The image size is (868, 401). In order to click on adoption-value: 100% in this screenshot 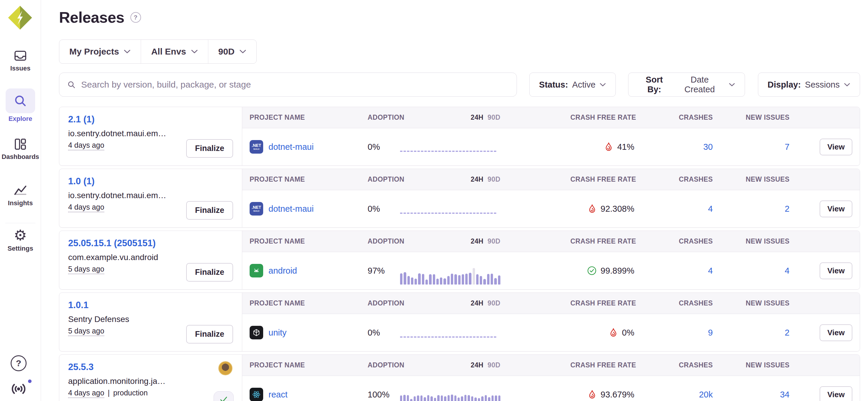, I will do `click(384, 395)`.